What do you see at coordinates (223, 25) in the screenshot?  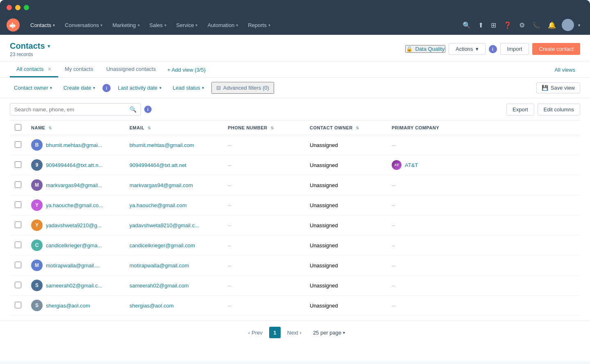 I see `nav-automation: Automation ▾` at bounding box center [223, 25].